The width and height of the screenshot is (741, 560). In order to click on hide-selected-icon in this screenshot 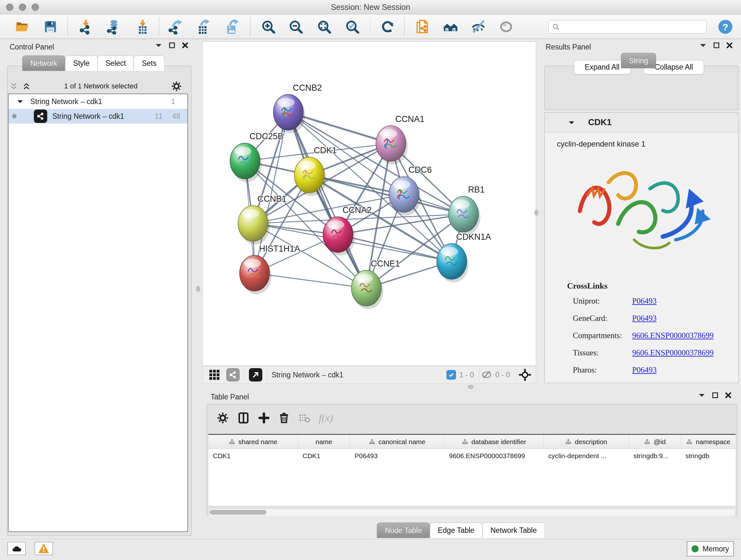, I will do `click(478, 27)`.